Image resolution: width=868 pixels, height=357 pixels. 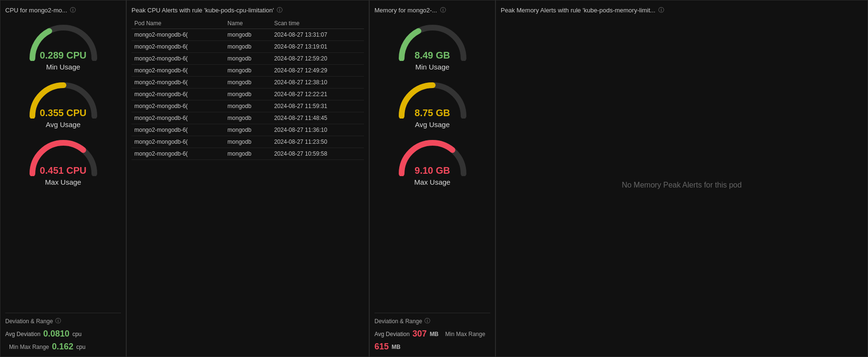 What do you see at coordinates (317, 107) in the screenshot?
I see `alert-time: 2024-08-27 11:59:31` at bounding box center [317, 107].